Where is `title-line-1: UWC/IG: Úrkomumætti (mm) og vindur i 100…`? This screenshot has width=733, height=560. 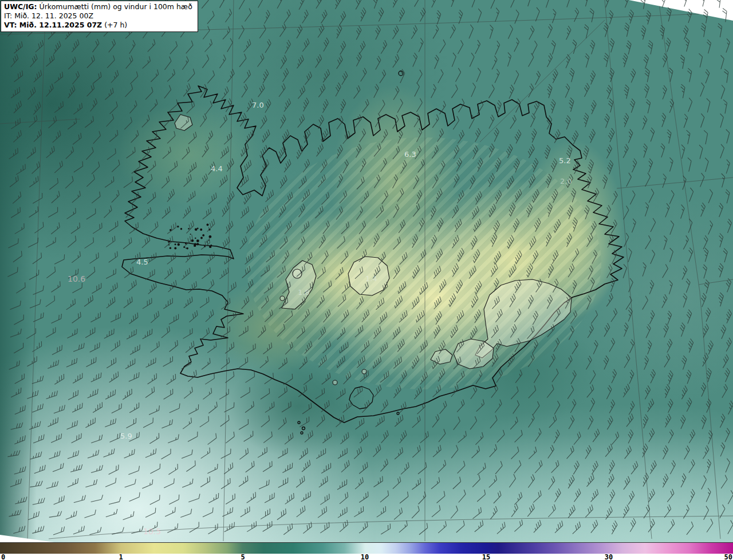 title-line-1: UWC/IG: Úrkomumætti (mm) og vindur i 100… is located at coordinates (98, 7).